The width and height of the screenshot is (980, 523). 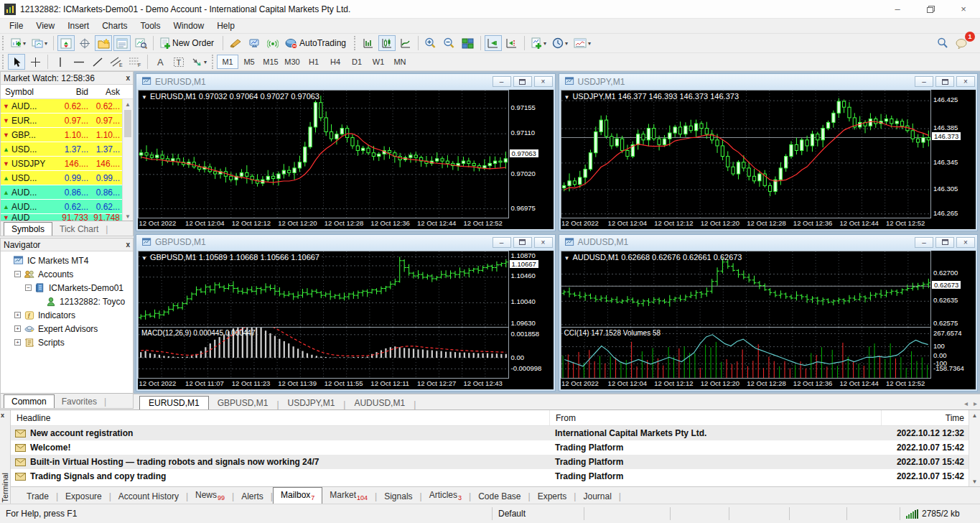 What do you see at coordinates (135, 62) in the screenshot?
I see `fibonacci-tool-button: F` at bounding box center [135, 62].